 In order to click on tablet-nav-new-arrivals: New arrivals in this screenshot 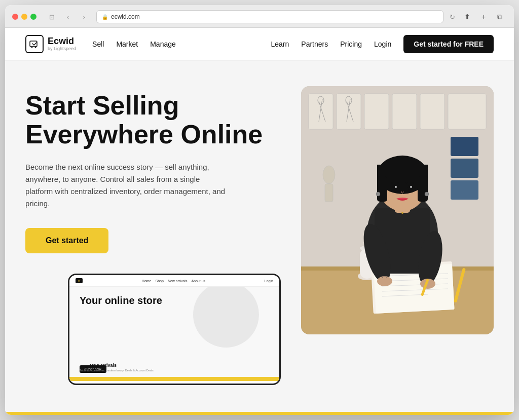, I will do `click(177, 281)`.